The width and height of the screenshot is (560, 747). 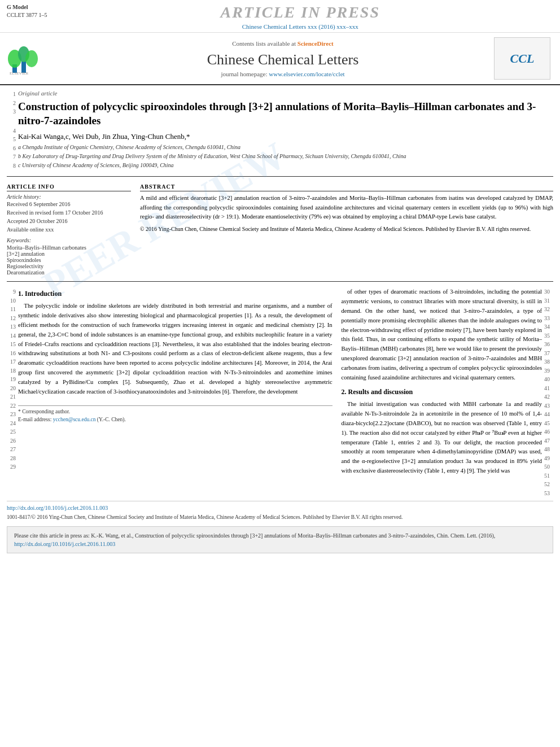 I want to click on keyword-4: Regioselectivity, so click(x=69, y=267).